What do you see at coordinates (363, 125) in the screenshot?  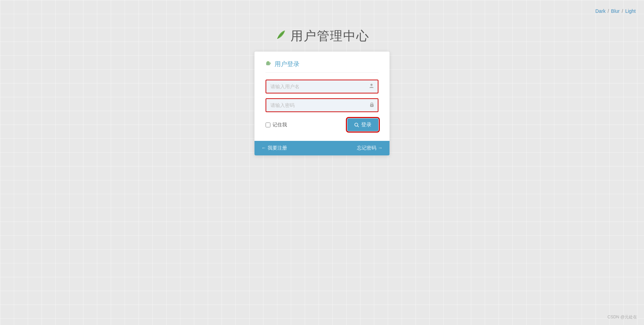 I see `login-button: 登录` at bounding box center [363, 125].